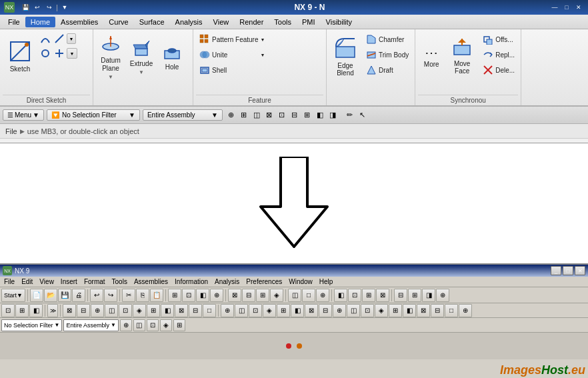 This screenshot has height=378, width=588. What do you see at coordinates (153, 311) in the screenshot?
I see `bt2-btn11: ⊞` at bounding box center [153, 311].